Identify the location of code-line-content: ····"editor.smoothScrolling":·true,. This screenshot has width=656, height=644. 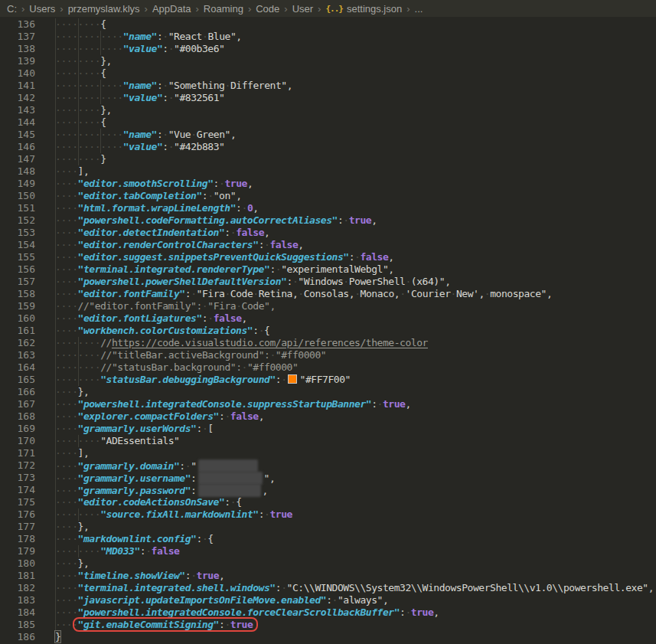
(351, 184).